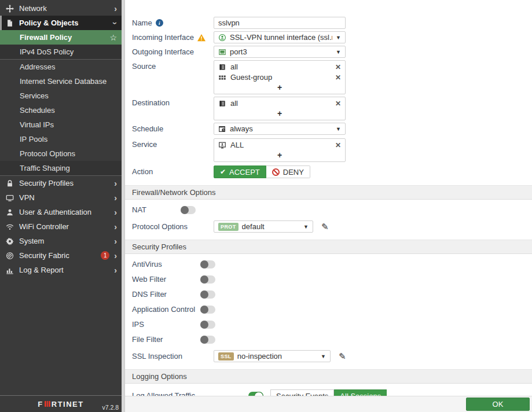 This screenshot has height=412, width=532. I want to click on ok-button: OK, so click(498, 404).